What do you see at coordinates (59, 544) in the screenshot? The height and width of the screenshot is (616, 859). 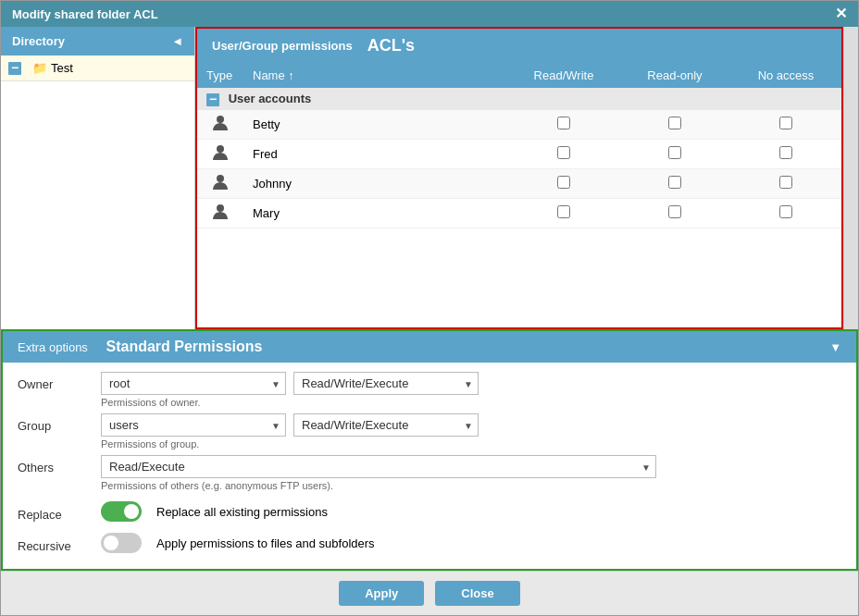 I see `recursive-label: Recursive` at bounding box center [59, 544].